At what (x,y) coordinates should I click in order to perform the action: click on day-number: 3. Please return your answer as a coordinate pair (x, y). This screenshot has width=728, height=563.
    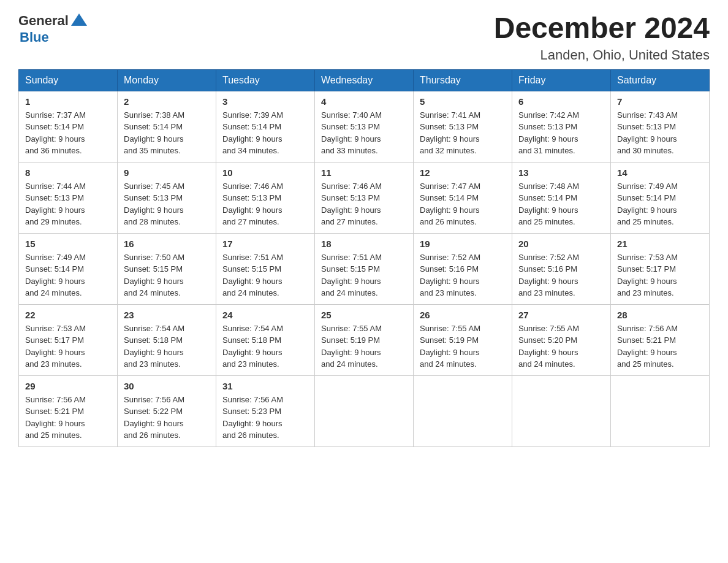
    Looking at the image, I should click on (265, 102).